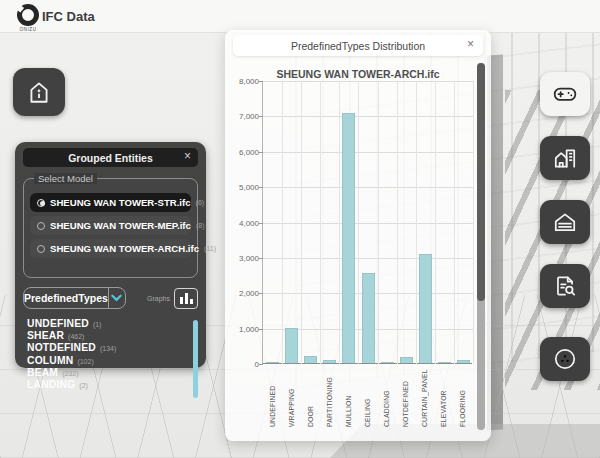  Describe the element at coordinates (358, 46) in the screenshot. I see `modal-title: PredefinedTypes Distribution` at that location.